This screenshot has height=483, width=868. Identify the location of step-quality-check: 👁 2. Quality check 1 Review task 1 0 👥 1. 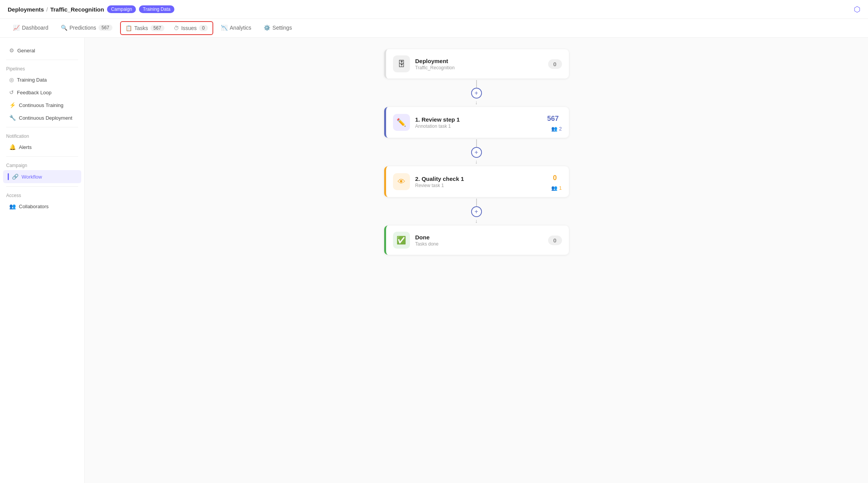
(477, 182).